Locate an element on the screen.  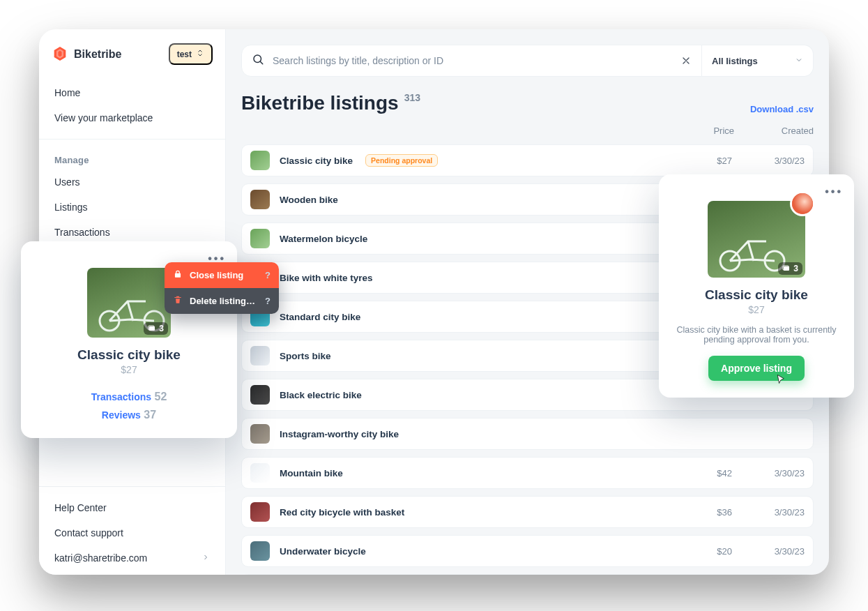
approve-listing-button: Approve listing is located at coordinates (756, 368).